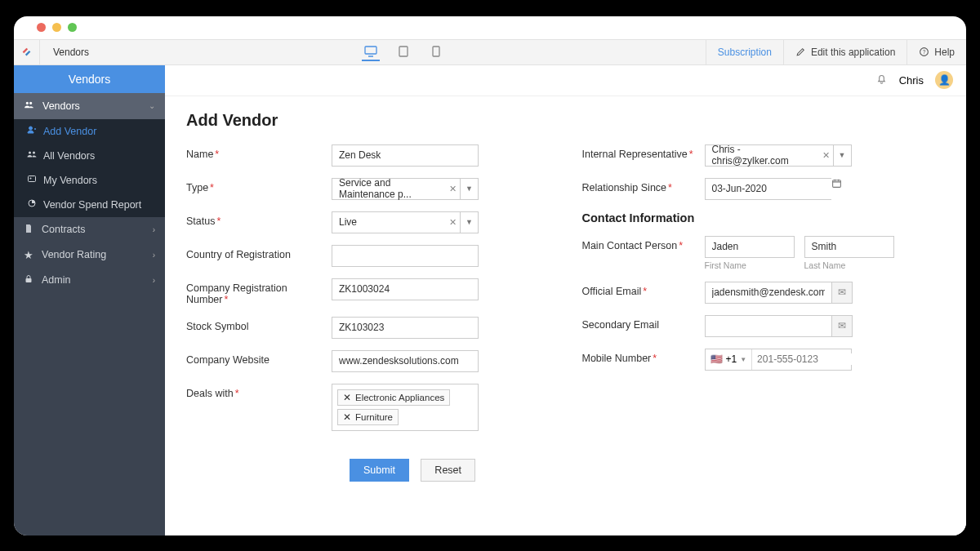 The height and width of the screenshot is (551, 980). Describe the element at coordinates (405, 222) in the screenshot. I see `status-select: Live✕▼` at that location.